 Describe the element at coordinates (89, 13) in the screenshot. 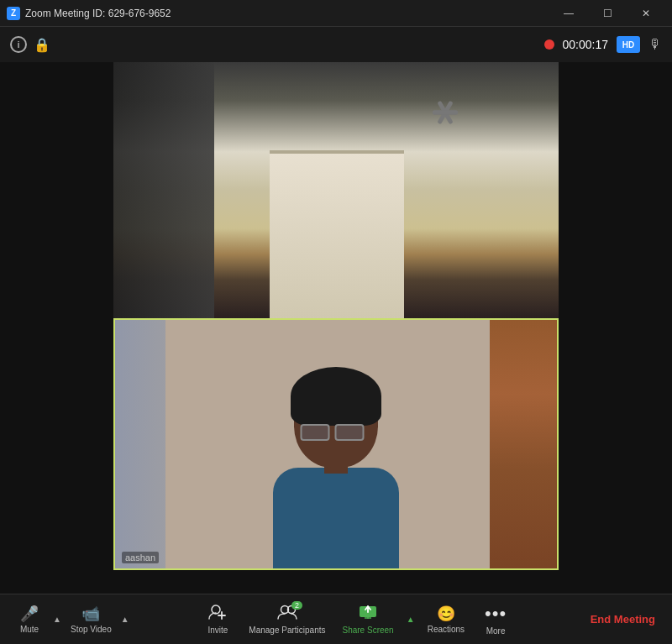

I see `title-bar-left: Z Zoom Meeting ID: 629-676-9652` at that location.